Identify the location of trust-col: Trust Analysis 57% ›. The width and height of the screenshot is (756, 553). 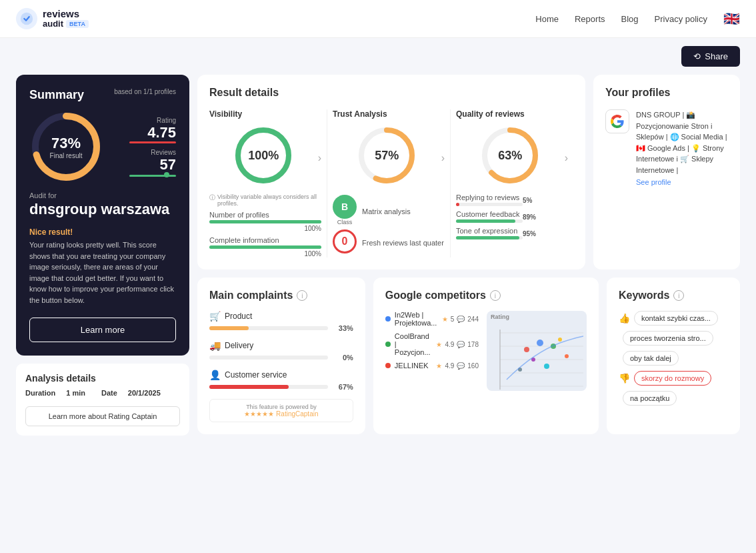
(389, 183).